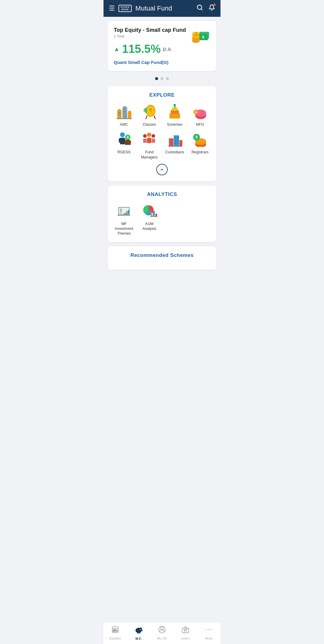 The width and height of the screenshot is (324, 644). Describe the element at coordinates (141, 62) in the screenshot. I see `fund-name-link: Quant Small Cap Fund(G)` at that location.